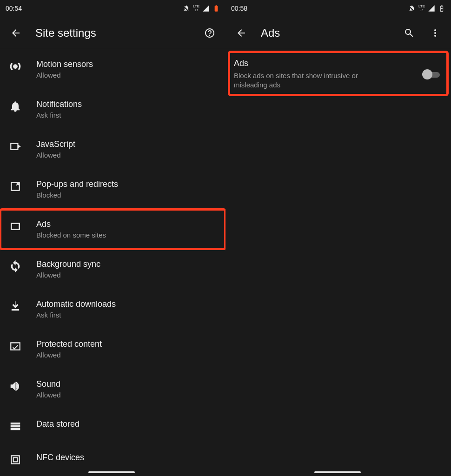 The height and width of the screenshot is (476, 451). Describe the element at coordinates (15, 426) in the screenshot. I see `storage-icon` at that location.